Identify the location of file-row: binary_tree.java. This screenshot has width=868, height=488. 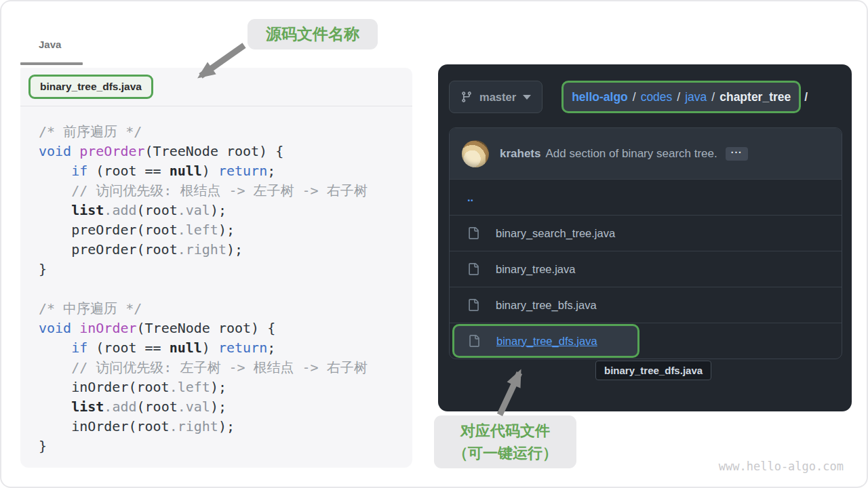
(646, 268).